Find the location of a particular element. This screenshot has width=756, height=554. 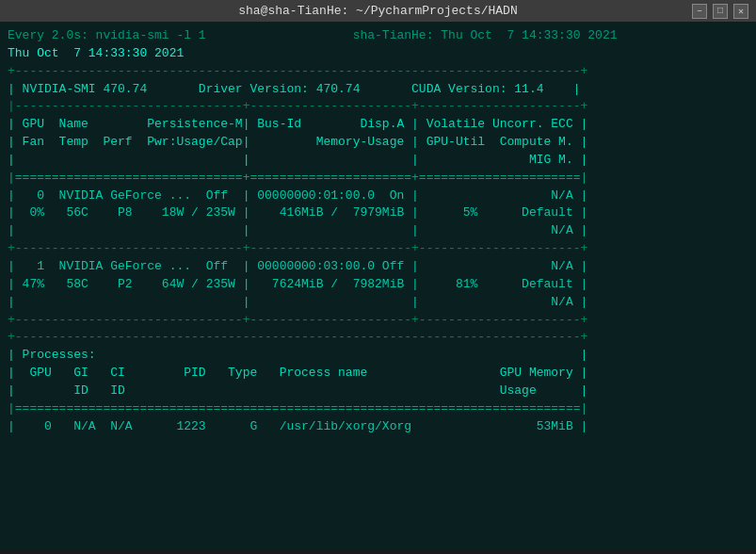

terminal-line-6: |-------------------------------+-------… is located at coordinates (378, 107).